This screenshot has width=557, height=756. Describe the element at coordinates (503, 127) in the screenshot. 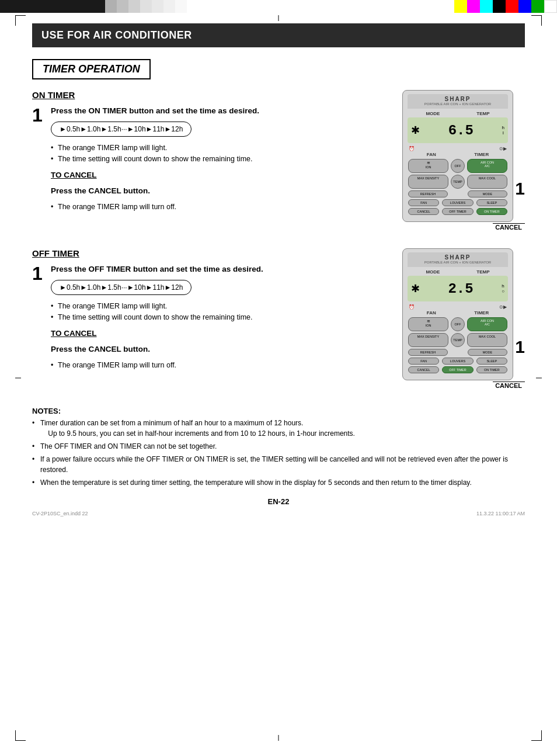

I see `on-display-h: h` at that location.